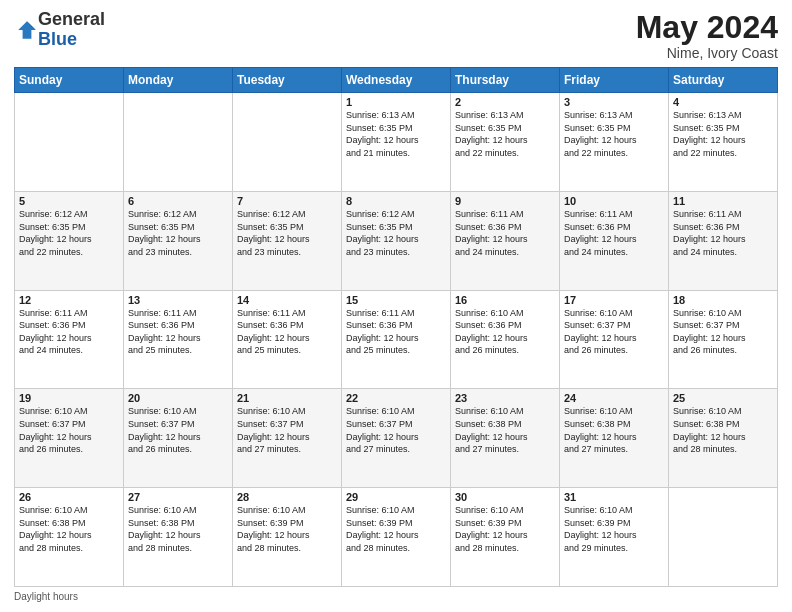 This screenshot has height=612, width=792. Describe the element at coordinates (69, 398) in the screenshot. I see `day-number: 19` at that location.